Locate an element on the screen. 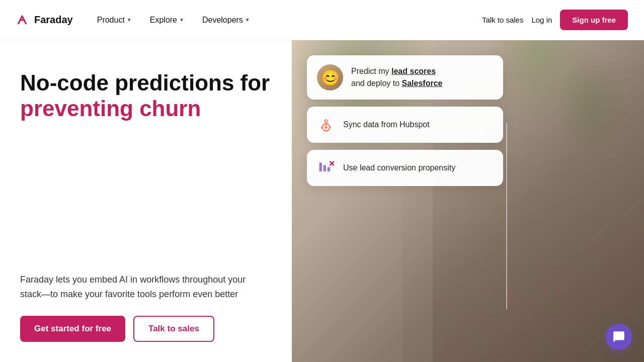 Image resolution: width=644 pixels, height=362 pixels. hero-subtitle: Faraday lets you embed AI in workflows t… is located at coordinates (136, 287).